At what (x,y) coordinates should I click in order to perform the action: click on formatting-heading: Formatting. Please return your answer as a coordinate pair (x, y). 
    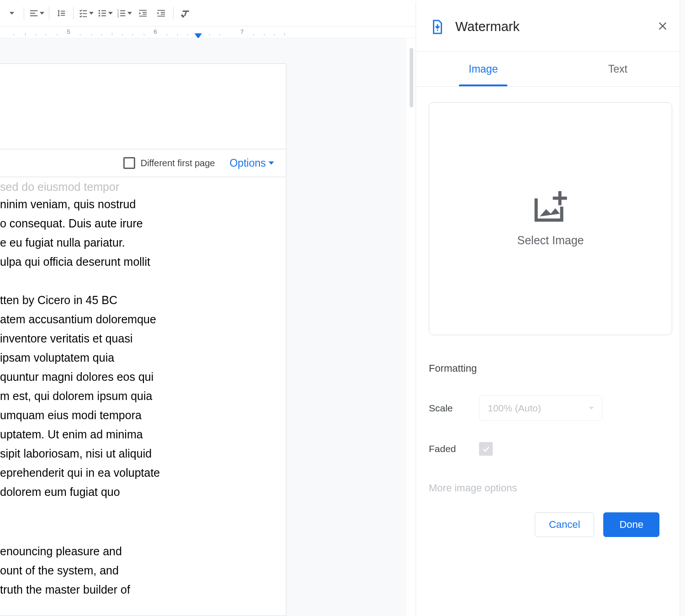
    Looking at the image, I should click on (551, 369).